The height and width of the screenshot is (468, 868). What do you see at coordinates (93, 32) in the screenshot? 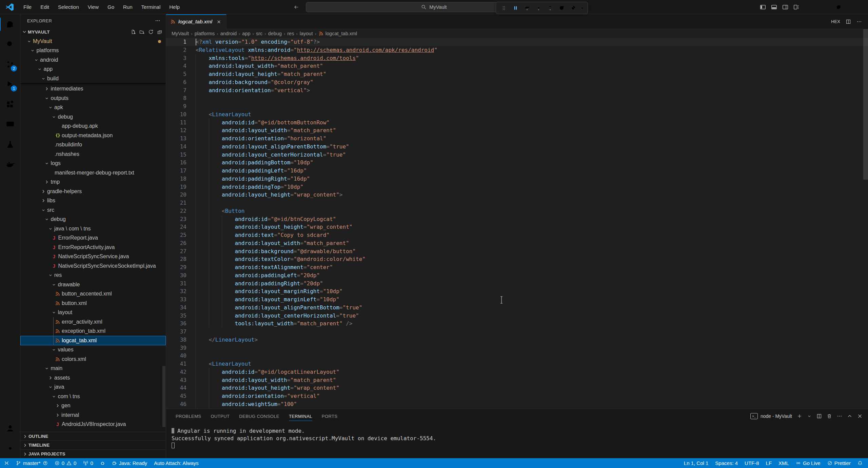
I see `explorer-section-header: MYVAULT` at bounding box center [93, 32].